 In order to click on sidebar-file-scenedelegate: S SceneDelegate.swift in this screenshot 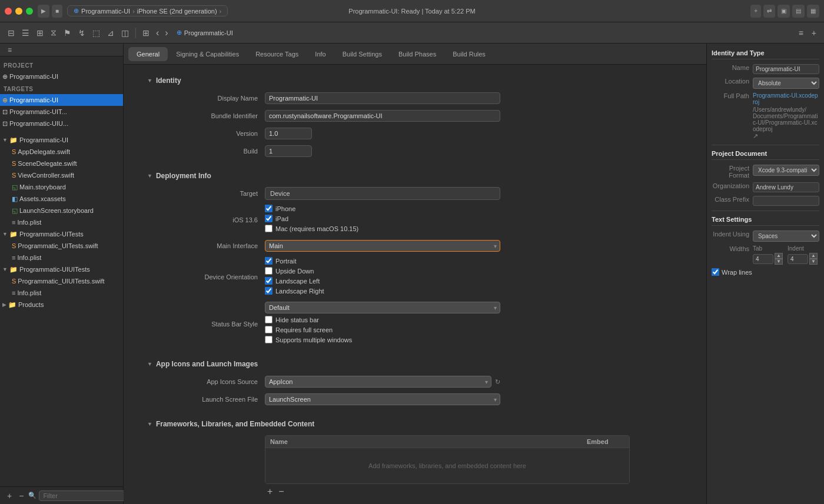, I will do `click(61, 163)`.